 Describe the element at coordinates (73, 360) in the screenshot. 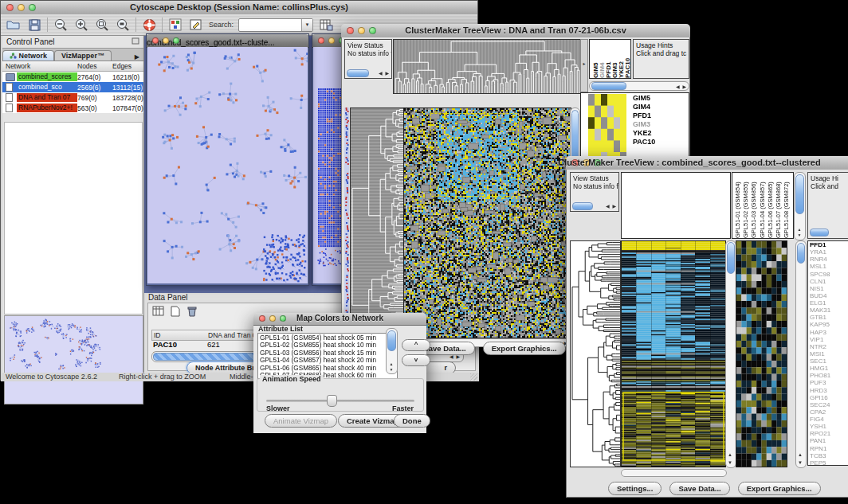

I see `network-overview-canvas` at that location.